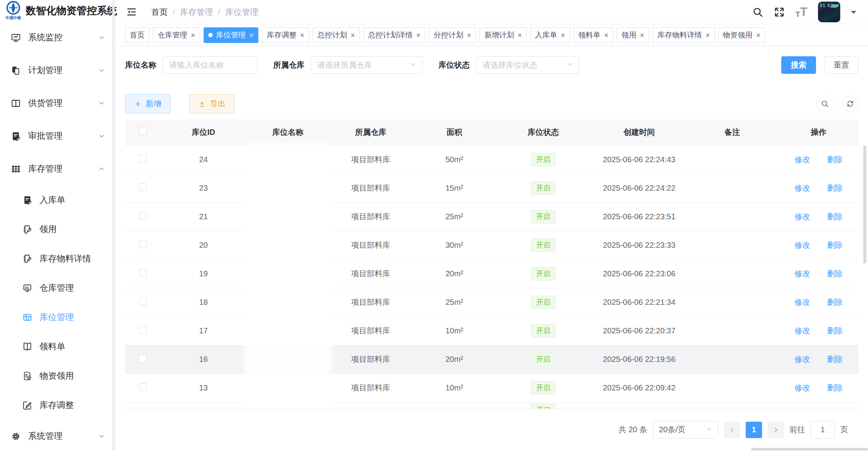  What do you see at coordinates (779, 12) in the screenshot?
I see `fullscreen-icon` at bounding box center [779, 12].